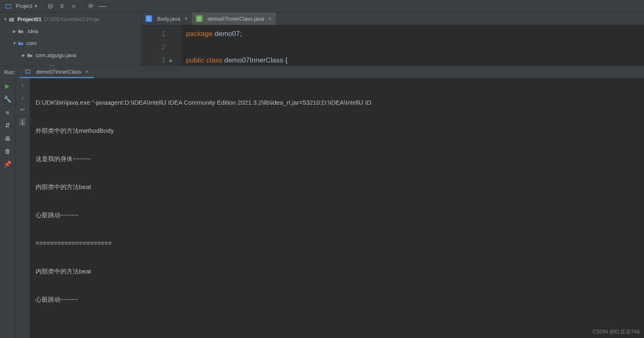  What do you see at coordinates (21, 43) in the screenshot?
I see `folder-open-icon` at bounding box center [21, 43].